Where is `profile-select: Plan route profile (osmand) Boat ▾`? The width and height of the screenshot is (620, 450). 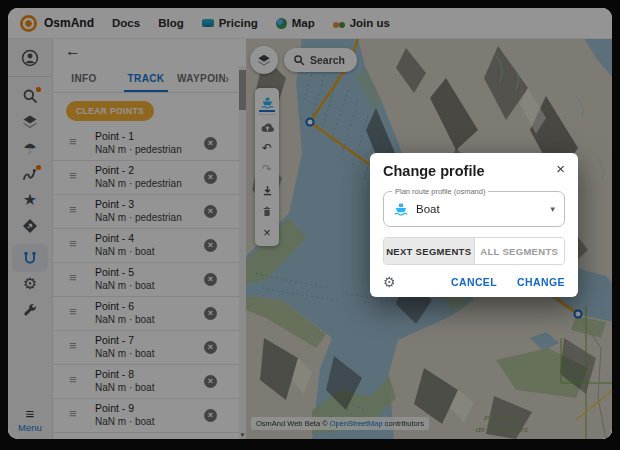 profile-select: Plan route profile (osmand) Boat ▾ is located at coordinates (474, 209).